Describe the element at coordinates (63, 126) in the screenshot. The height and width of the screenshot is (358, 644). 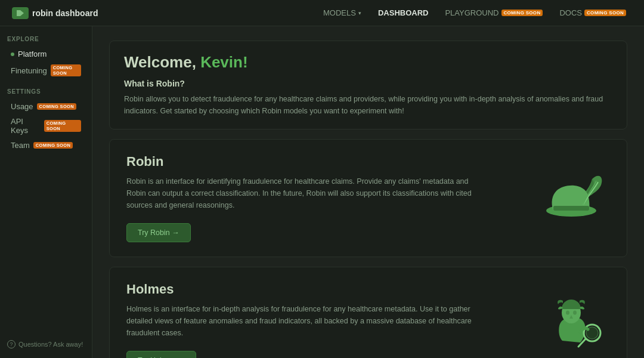
I see `api-keys-badge: COMING SOON` at that location.